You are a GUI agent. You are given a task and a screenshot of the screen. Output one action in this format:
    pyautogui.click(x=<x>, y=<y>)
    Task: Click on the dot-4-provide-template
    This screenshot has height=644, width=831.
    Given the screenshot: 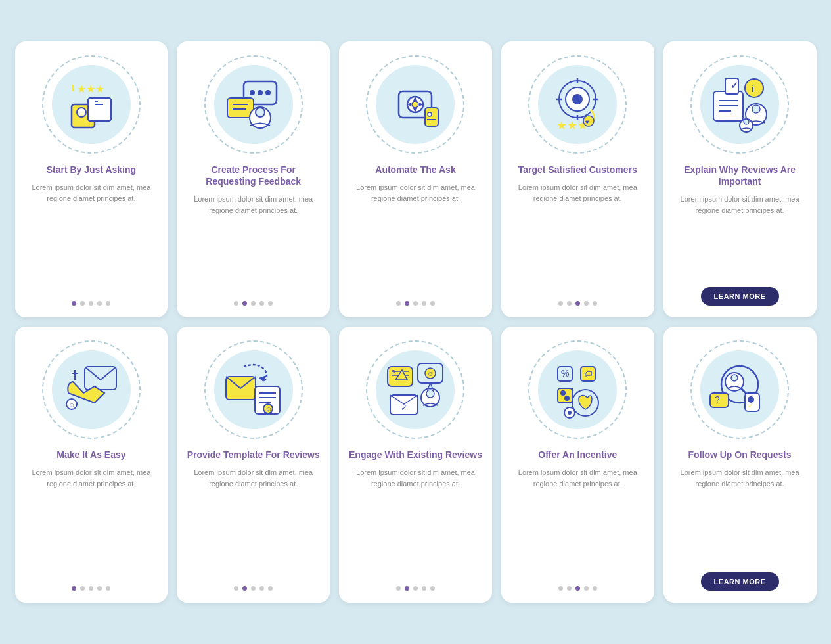 What is the action you would take?
    pyautogui.click(x=271, y=589)
    